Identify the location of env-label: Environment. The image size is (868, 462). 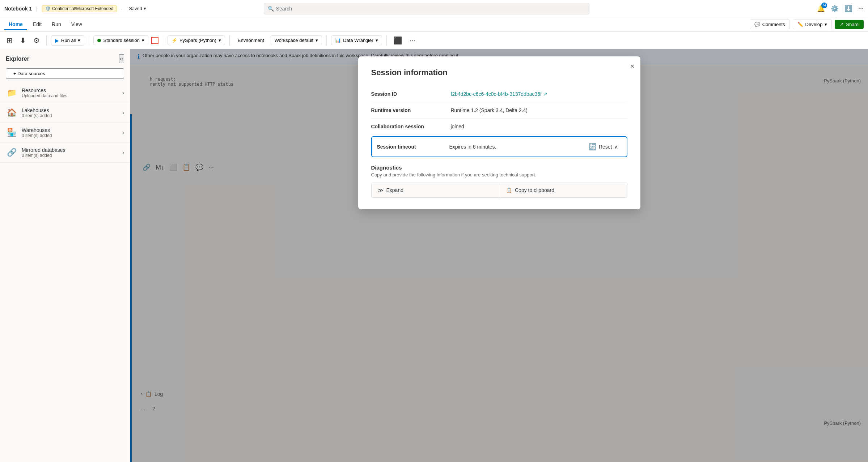
(251, 40).